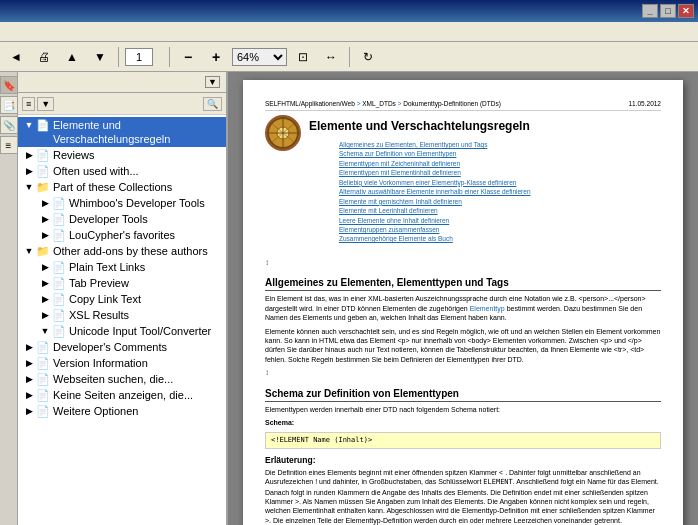  What do you see at coordinates (9, 125) in the screenshot?
I see `attachments-panel-icon: 📎` at bounding box center [9, 125].